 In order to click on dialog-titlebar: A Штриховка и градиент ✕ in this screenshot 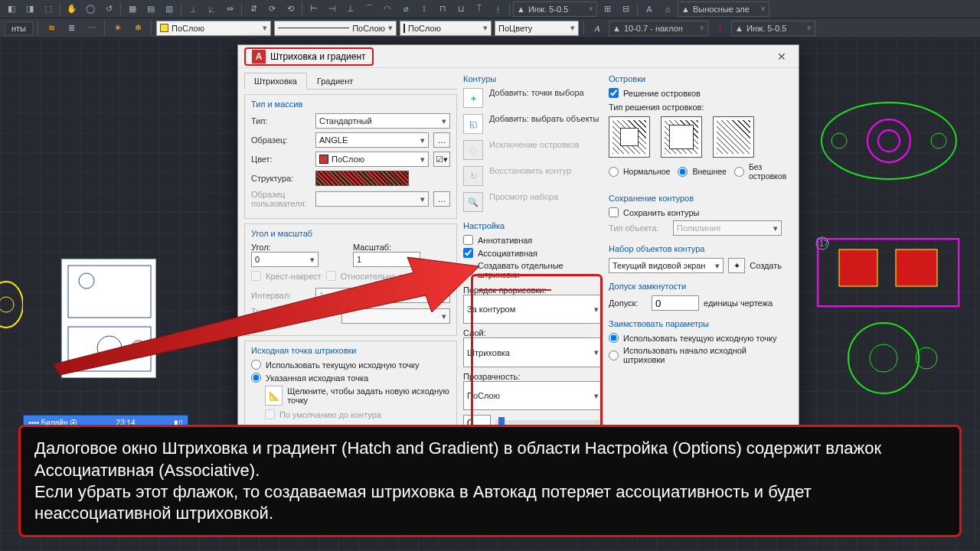, I will do `click(518, 57)`.